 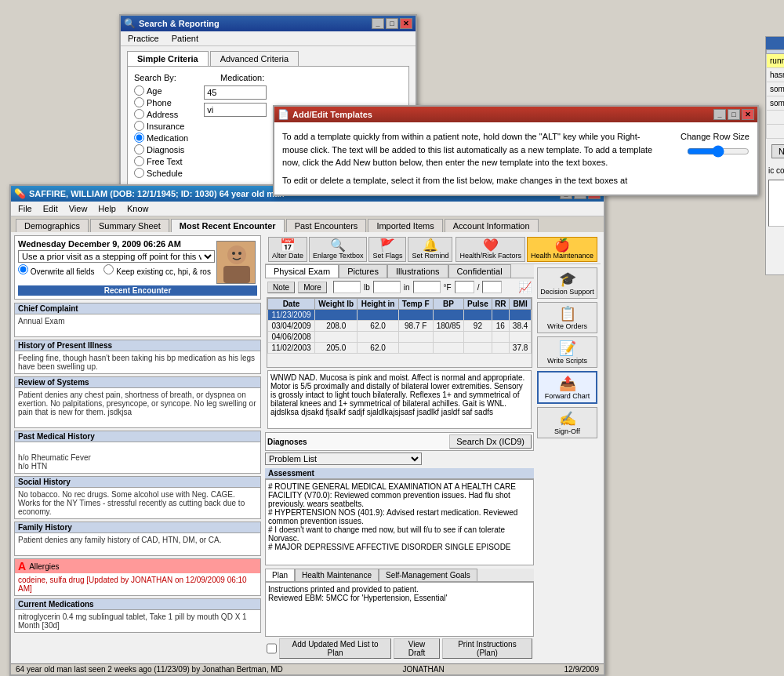 What do you see at coordinates (140, 102) in the screenshot?
I see `radio-phone` at bounding box center [140, 102].